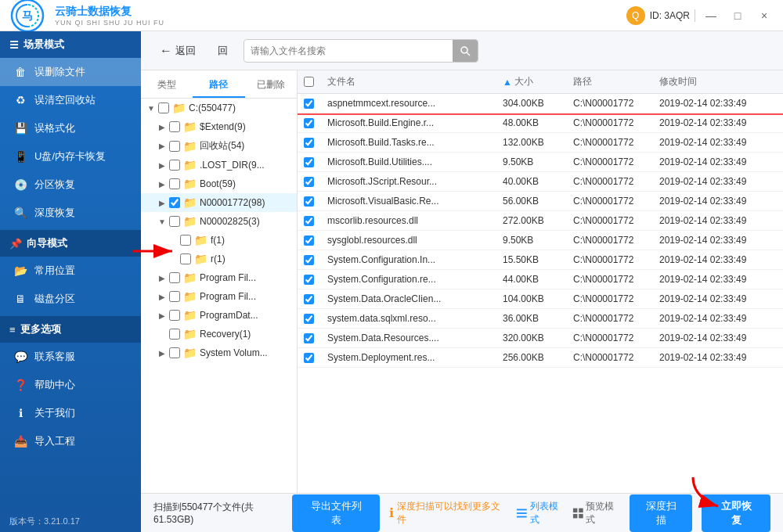 The image size is (783, 532). What do you see at coordinates (70, 441) in the screenshot?
I see `sidebar-item-import: 📥 导入工程` at bounding box center [70, 441].